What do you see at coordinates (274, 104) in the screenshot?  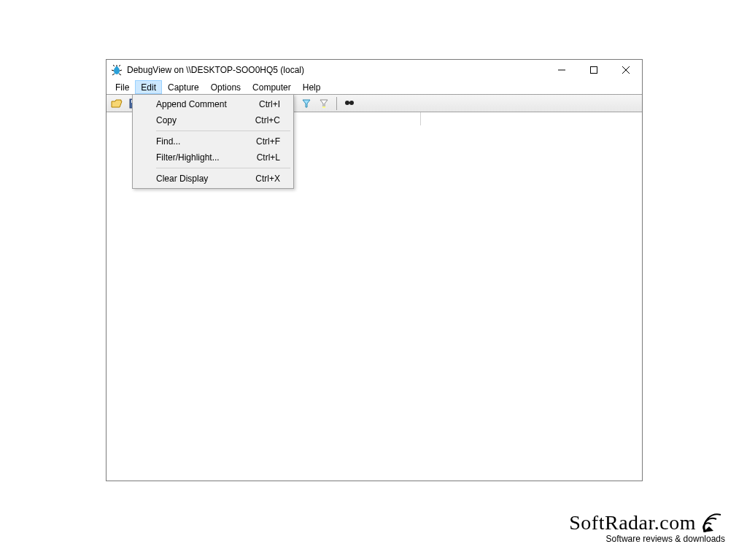 I see `menu-item-shortcut: Ctrl+I` at bounding box center [274, 104].